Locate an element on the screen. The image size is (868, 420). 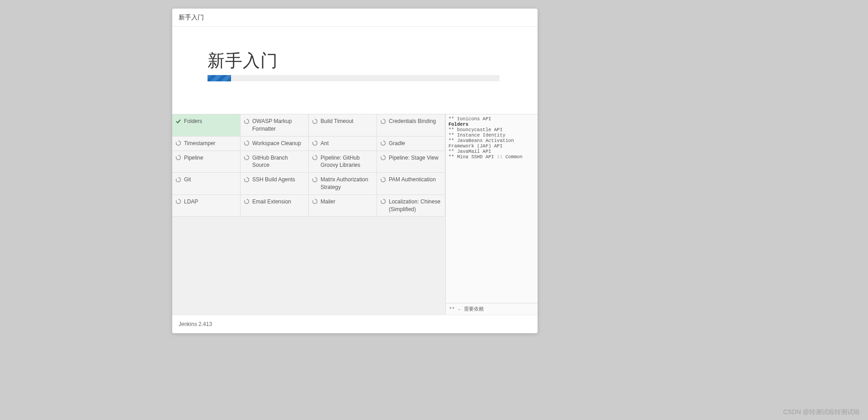
plugin-label: Pipeline is located at coordinates (193, 158).